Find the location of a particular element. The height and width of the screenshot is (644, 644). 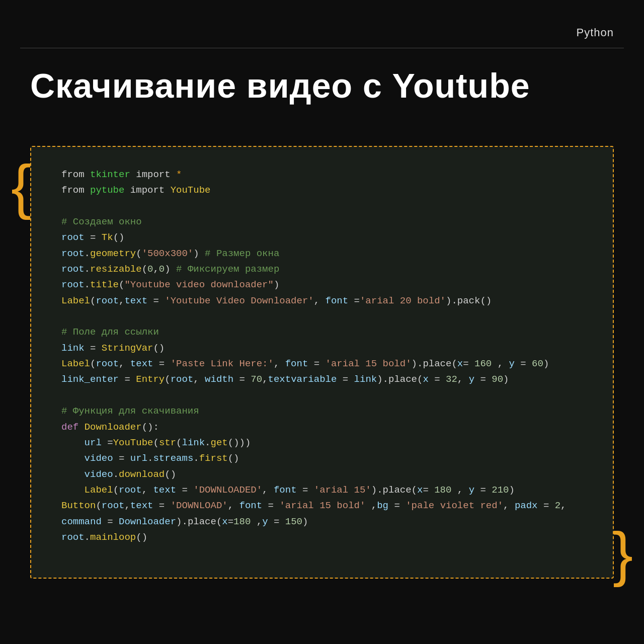

page-title: Скачивание видео с Youtube is located at coordinates (322, 86).